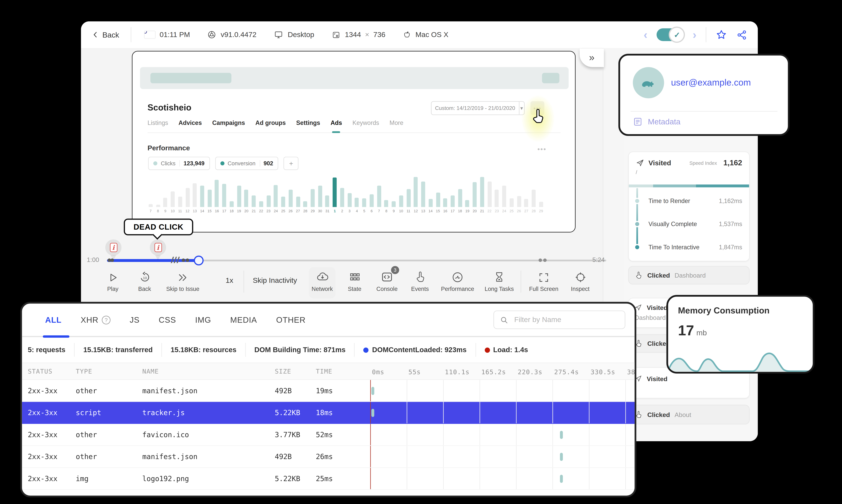 Image resolution: width=842 pixels, height=504 pixels. What do you see at coordinates (328, 391) in the screenshot?
I see `network-table-row: 2xx-3xxothermanifest.json492B19ms` at bounding box center [328, 391].